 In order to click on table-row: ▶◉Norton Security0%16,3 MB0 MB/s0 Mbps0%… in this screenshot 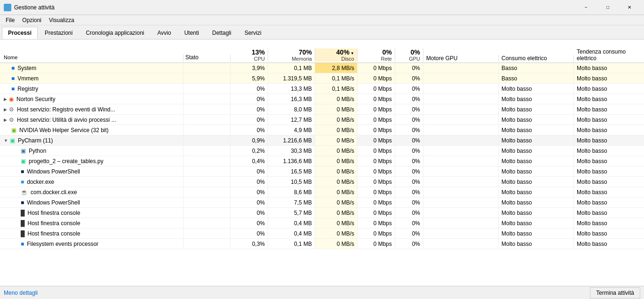, I will do `click(322, 99)`.